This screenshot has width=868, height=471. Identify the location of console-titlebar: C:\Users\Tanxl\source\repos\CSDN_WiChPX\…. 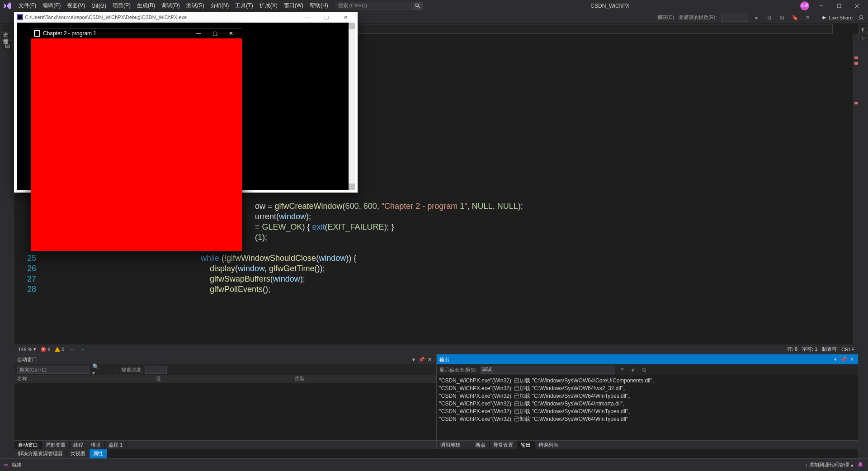
(186, 17).